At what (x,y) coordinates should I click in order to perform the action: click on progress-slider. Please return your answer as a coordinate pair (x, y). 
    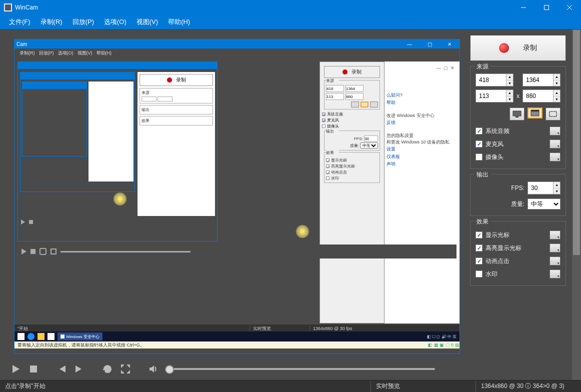
    Looking at the image, I should click on (300, 369).